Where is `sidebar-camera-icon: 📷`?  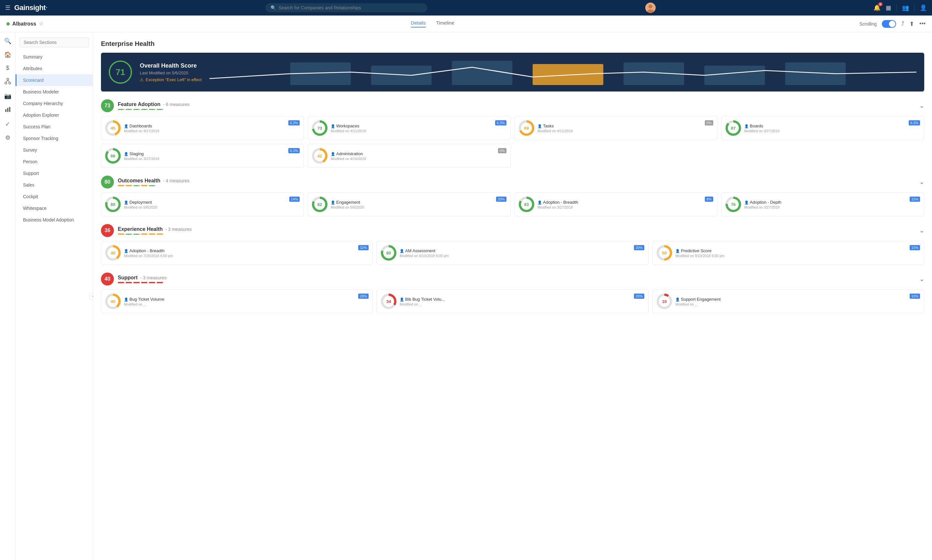 sidebar-camera-icon: 📷 is located at coordinates (8, 96).